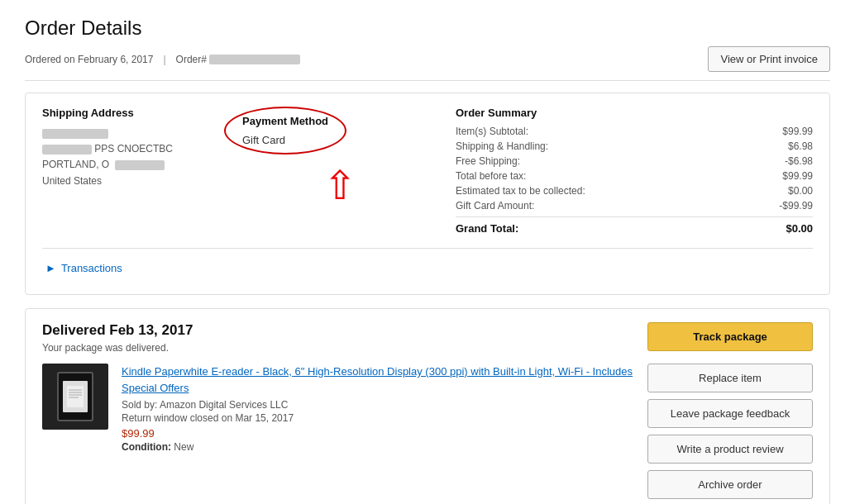 This screenshot has width=855, height=504. What do you see at coordinates (634, 191) in the screenshot?
I see `summary-row-tax: Estimated tax to be collected: $0.00` at bounding box center [634, 191].